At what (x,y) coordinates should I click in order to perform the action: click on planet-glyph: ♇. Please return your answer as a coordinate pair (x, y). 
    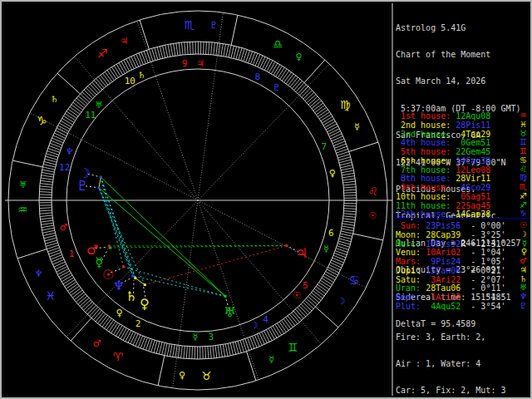
    Looking at the image, I should click on (82, 186).